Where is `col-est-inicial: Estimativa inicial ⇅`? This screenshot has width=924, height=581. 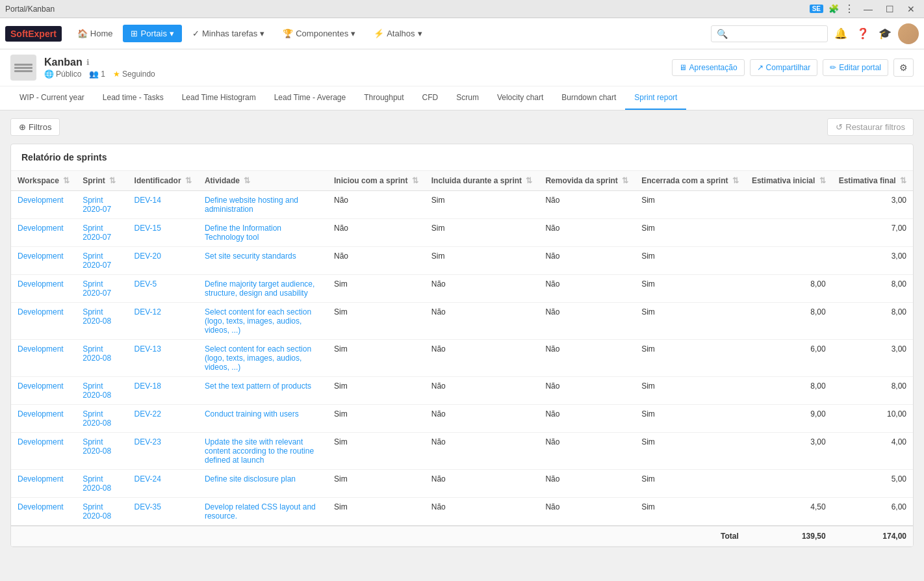
col-est-inicial: Estimativa inicial ⇅ is located at coordinates (789, 181).